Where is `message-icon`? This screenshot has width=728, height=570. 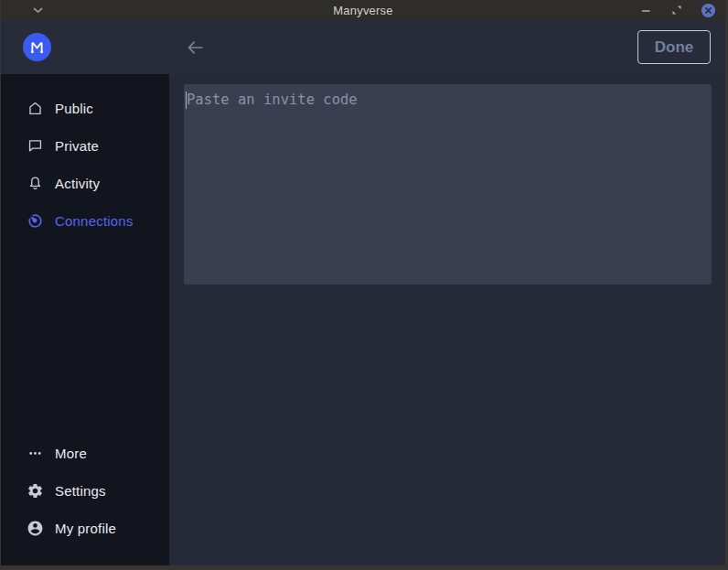 message-icon is located at coordinates (35, 146).